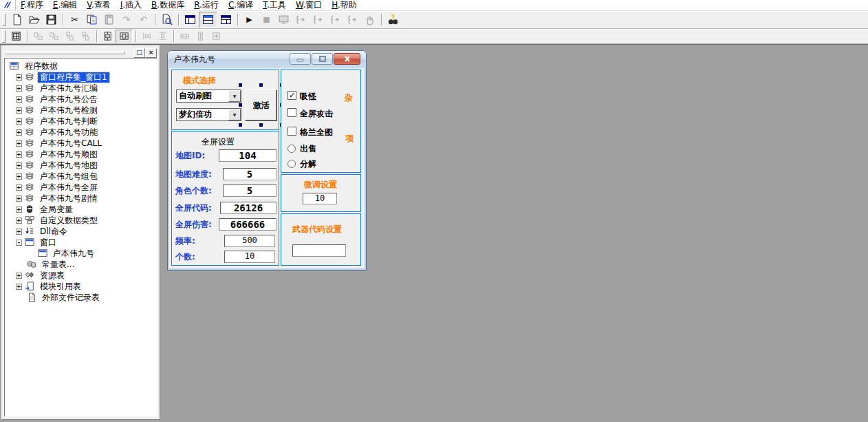  I want to click on tree-item: +卢本伟九号地图, so click(81, 165).